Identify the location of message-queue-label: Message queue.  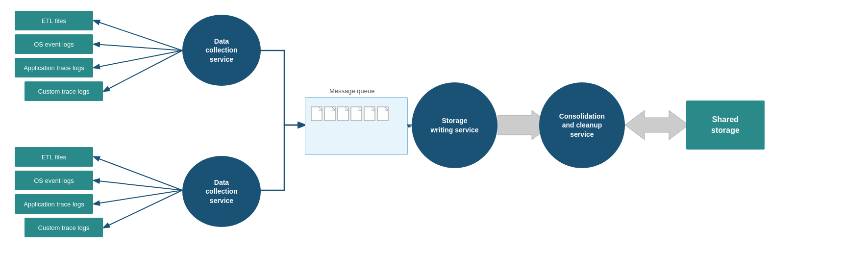
(352, 91).